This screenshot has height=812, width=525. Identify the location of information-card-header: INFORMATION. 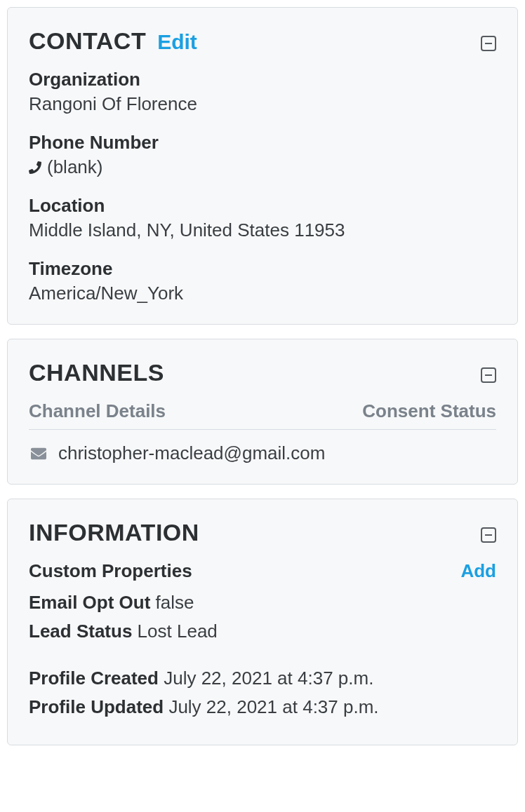
(262, 533).